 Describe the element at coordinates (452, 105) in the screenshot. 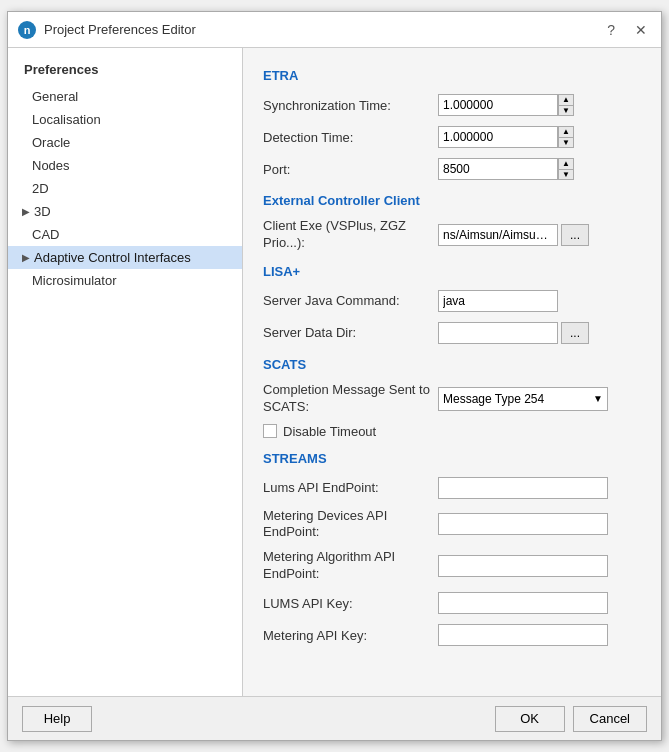

I see `sync-time-row: Synchronization Time: ▲ ▼` at that location.